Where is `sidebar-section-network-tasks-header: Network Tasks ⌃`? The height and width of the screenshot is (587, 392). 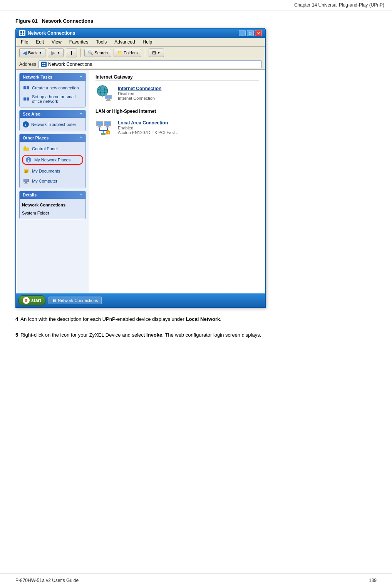
sidebar-section-network-tasks-header: Network Tasks ⌃ is located at coordinates (52, 77).